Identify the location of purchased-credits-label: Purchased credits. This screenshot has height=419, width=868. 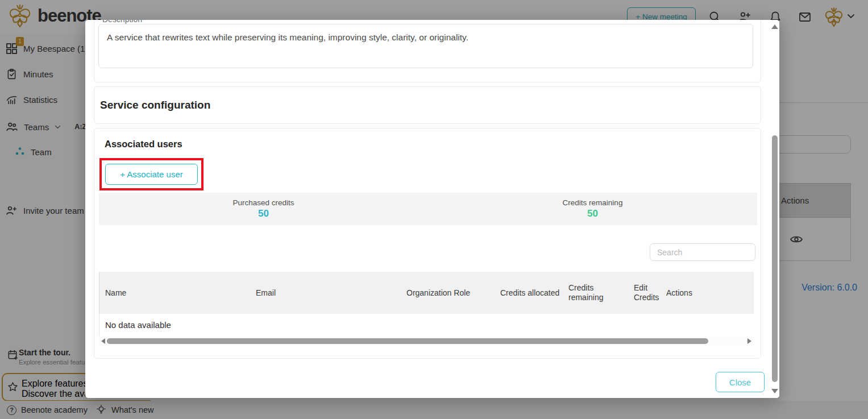
(263, 202).